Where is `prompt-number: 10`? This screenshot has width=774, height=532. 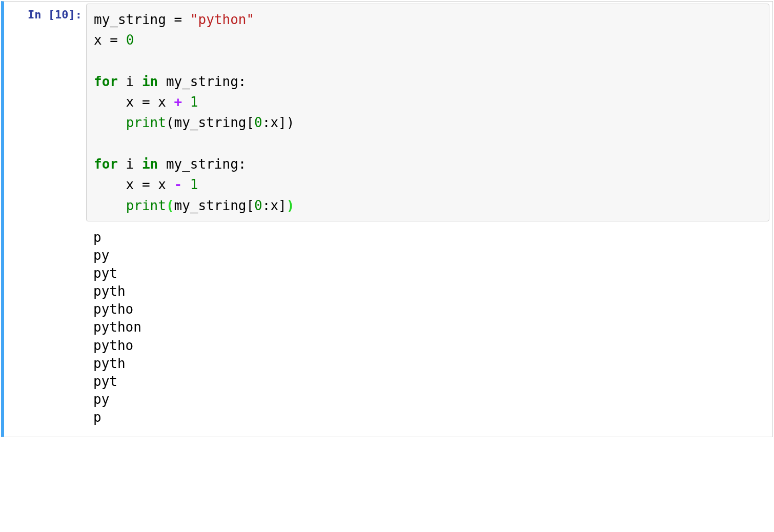 prompt-number: 10 is located at coordinates (62, 14).